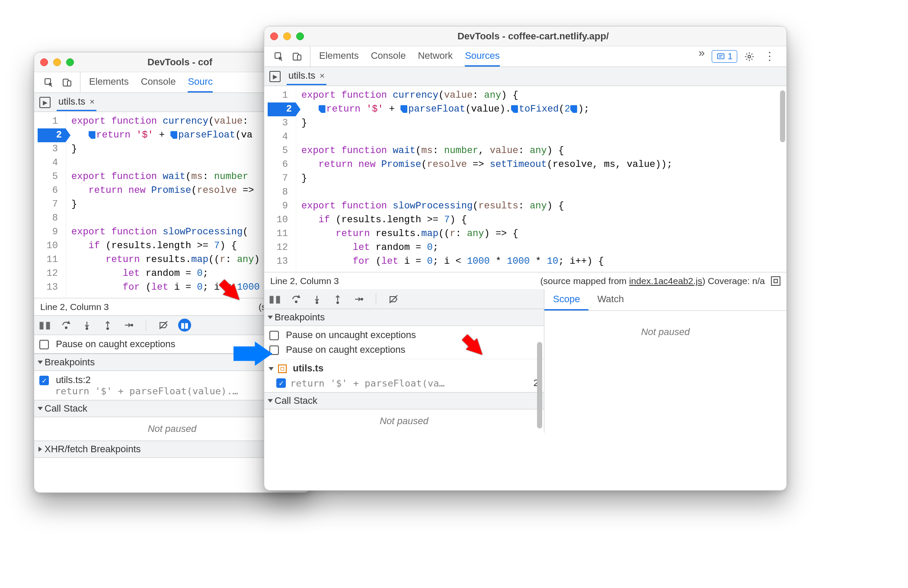 Image resolution: width=908 pixels, height=588 pixels. Describe the element at coordinates (665, 300) in the screenshot. I see `scope-watch-tabs: Scope Watch` at that location.